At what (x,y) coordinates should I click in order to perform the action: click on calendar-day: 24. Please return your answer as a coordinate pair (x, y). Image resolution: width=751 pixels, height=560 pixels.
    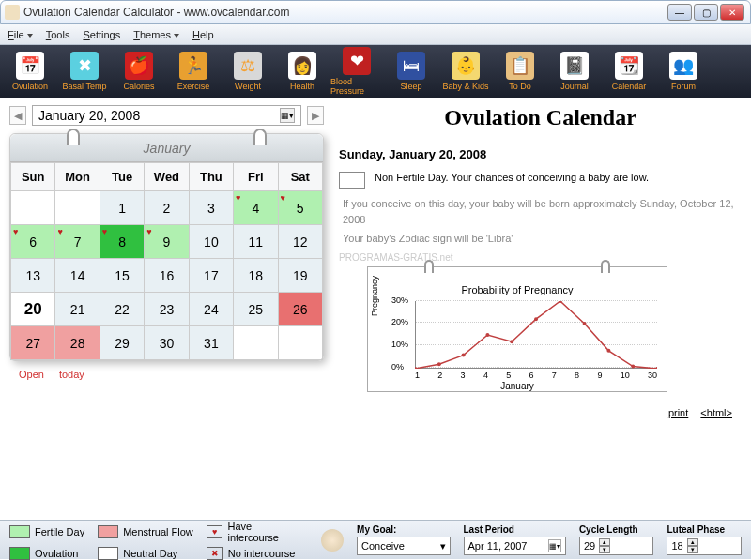
    Looking at the image, I should click on (210, 310).